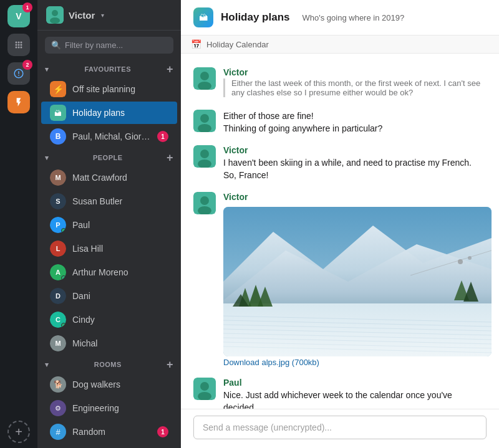 Image resolution: width=499 pixels, height=448 pixels. What do you see at coordinates (58, 320) in the screenshot?
I see `cindy-avatar: C` at bounding box center [58, 320].